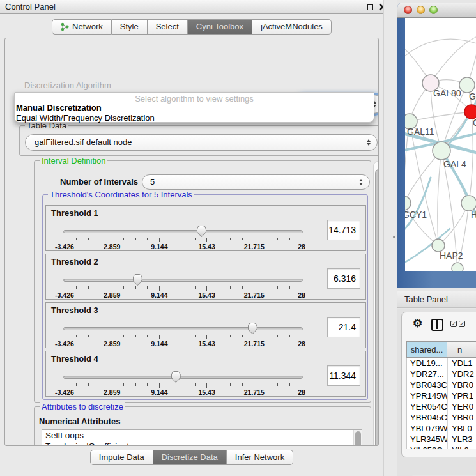  Describe the element at coordinates (437, 325) in the screenshot. I see `split-view-icon` at that location.